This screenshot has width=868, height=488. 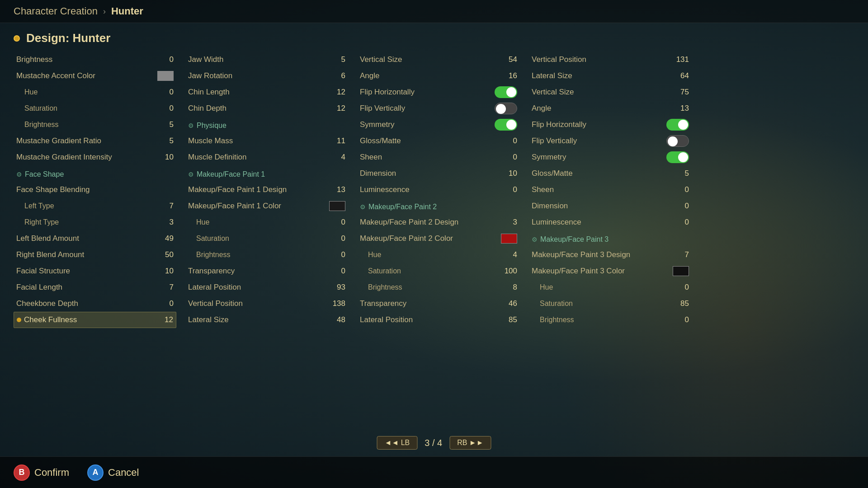 I want to click on list-item: Vertical Size 75, so click(x=610, y=92).